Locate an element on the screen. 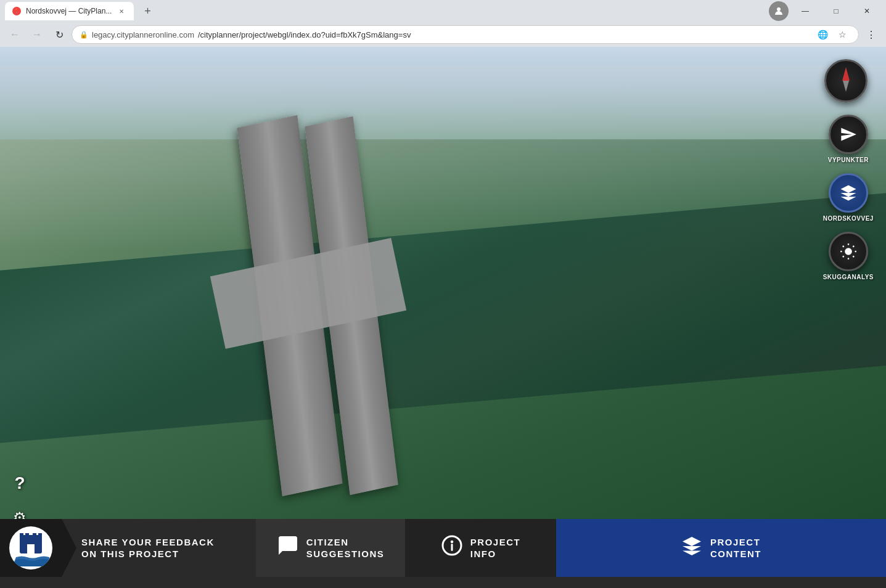 The height and width of the screenshot is (588, 886). content-text: PROJECT CONTENT is located at coordinates (736, 549).